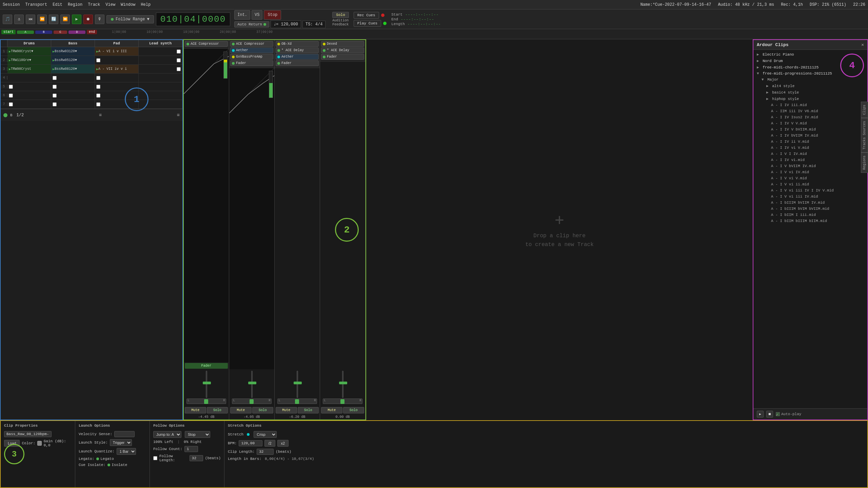 This screenshot has height=488, width=868. I want to click on bpm-mult-button: x2, so click(283, 443).